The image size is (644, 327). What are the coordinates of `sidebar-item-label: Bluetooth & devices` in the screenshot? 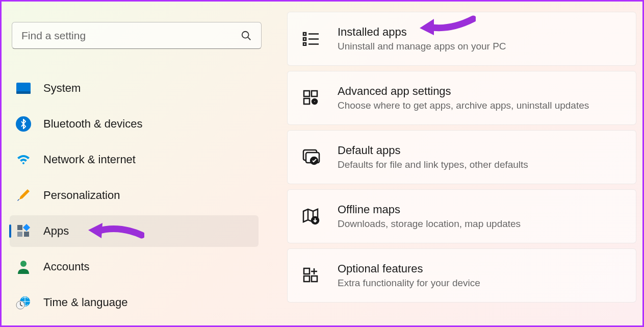 It's located at (93, 124).